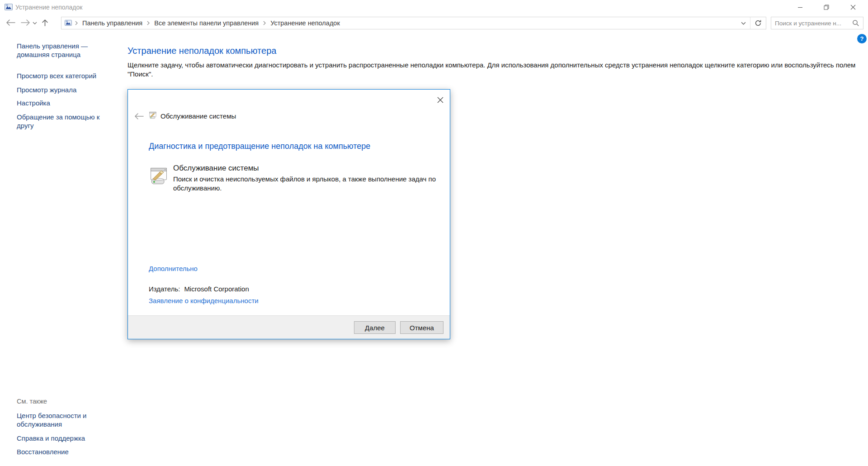 The width and height of the screenshot is (868, 466). Describe the element at coordinates (862, 39) in the screenshot. I see `help-button: ?` at that location.